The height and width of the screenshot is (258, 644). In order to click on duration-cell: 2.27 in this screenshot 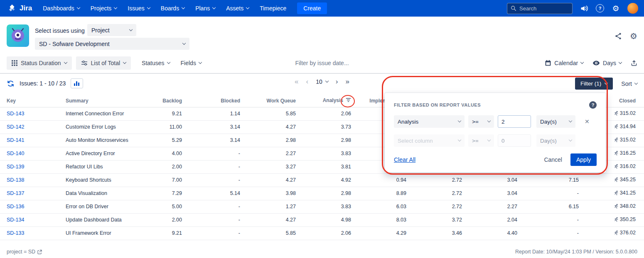, I will do `click(489, 207)`.